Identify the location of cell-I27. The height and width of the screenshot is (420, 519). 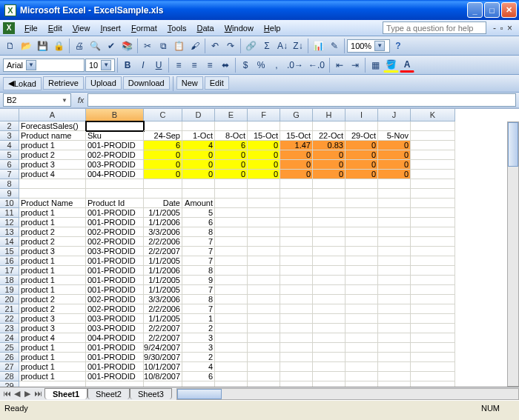
(362, 367).